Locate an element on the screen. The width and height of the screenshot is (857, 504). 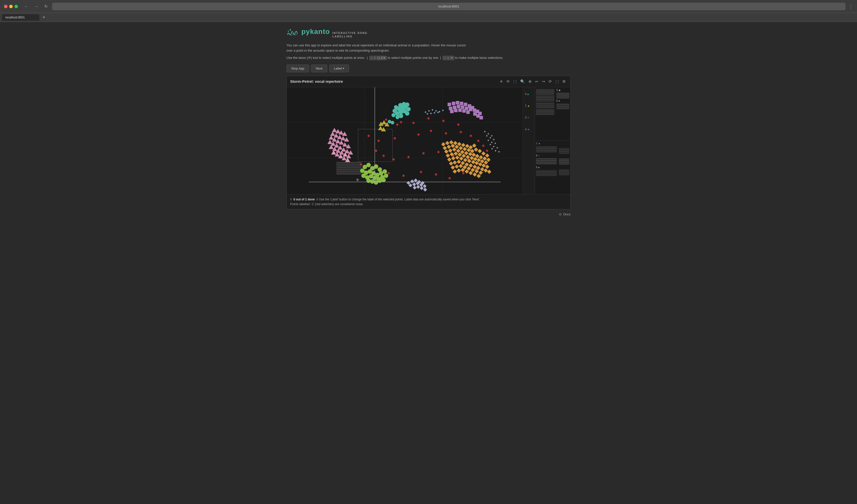
logo-area: pykanto INTERACTIVE SONG LABELLING is located at coordinates (428, 33).